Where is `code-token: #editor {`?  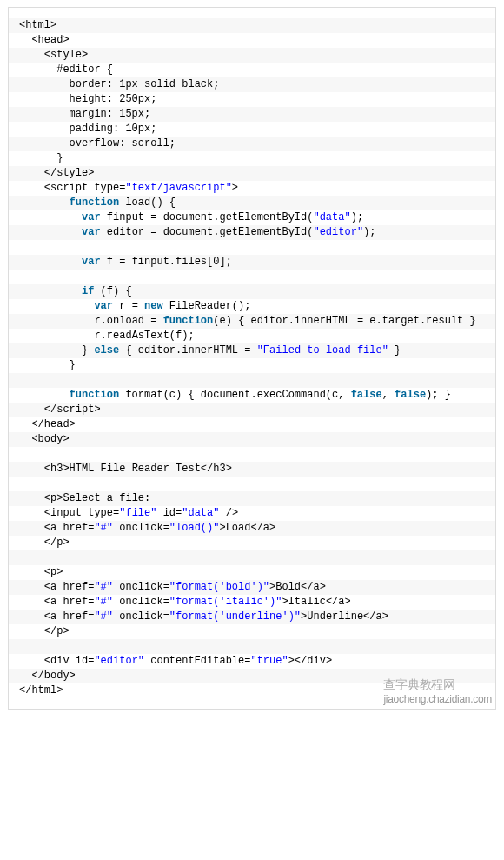 code-token: #editor { is located at coordinates (85, 70).